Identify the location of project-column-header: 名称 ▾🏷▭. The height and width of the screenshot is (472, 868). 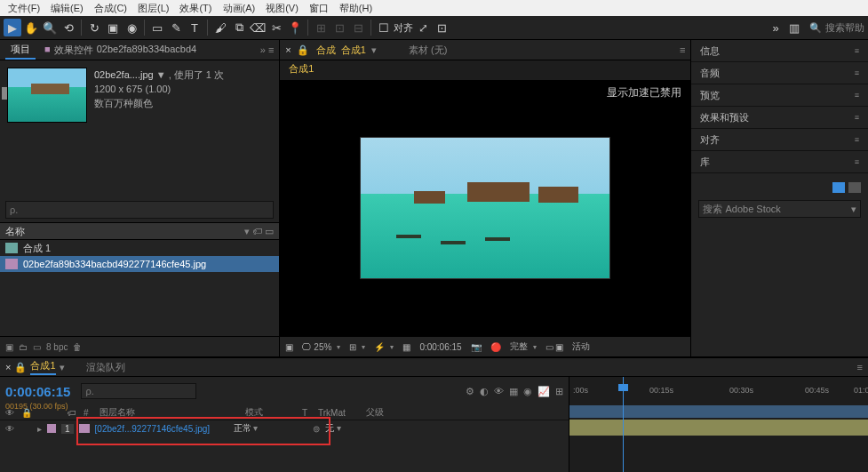
(139, 231).